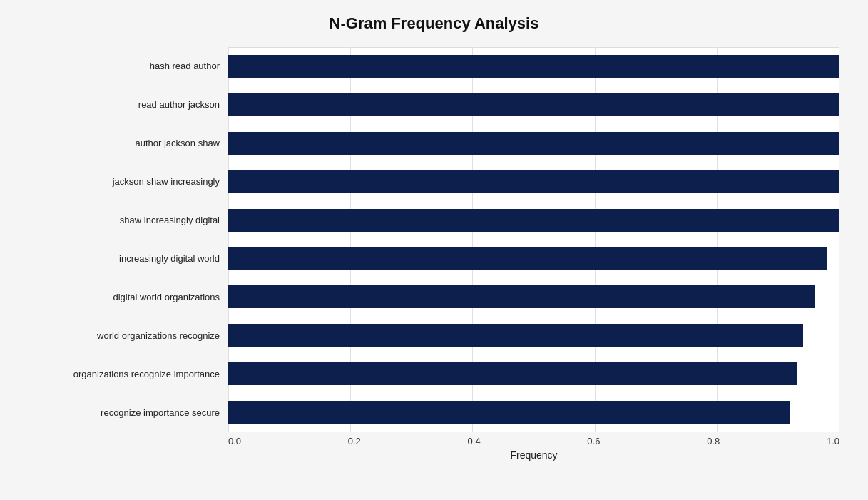  Describe the element at coordinates (235, 441) in the screenshot. I see `x-tick: 0.0` at that location.